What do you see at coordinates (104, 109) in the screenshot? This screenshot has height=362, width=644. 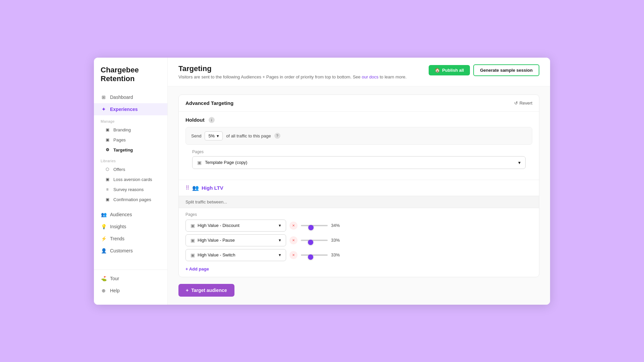 I see `star-icon: ✦` at bounding box center [104, 109].